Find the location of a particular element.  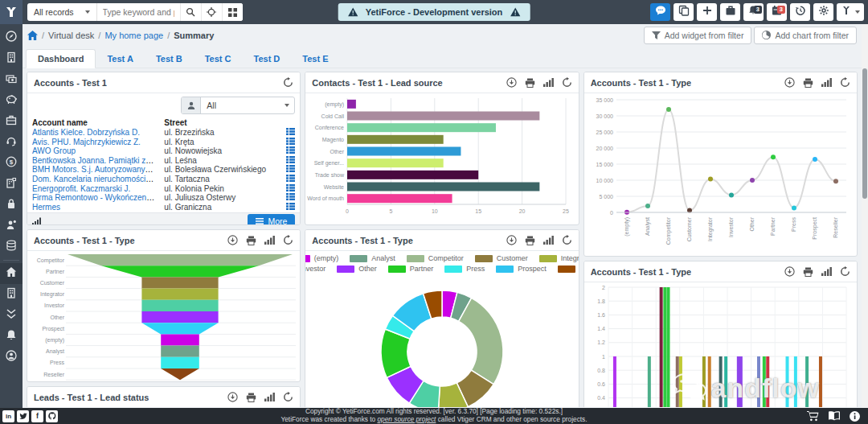

account-link: BMH Motors. S.j. Autoryzowany dealer Nis… is located at coordinates (96, 169).